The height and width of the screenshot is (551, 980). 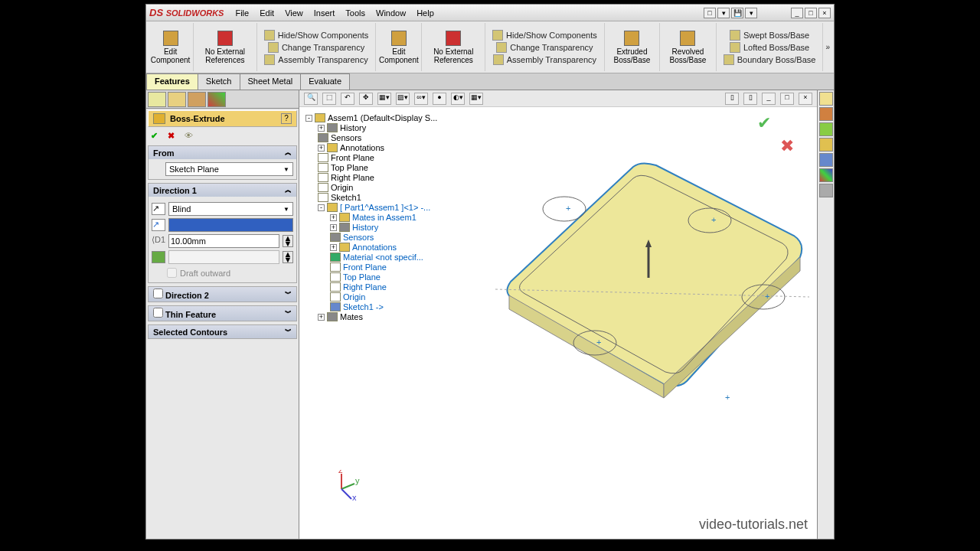 What do you see at coordinates (231, 209) in the screenshot?
I see `end-condition-dropdown: Blind▼` at bounding box center [231, 209].